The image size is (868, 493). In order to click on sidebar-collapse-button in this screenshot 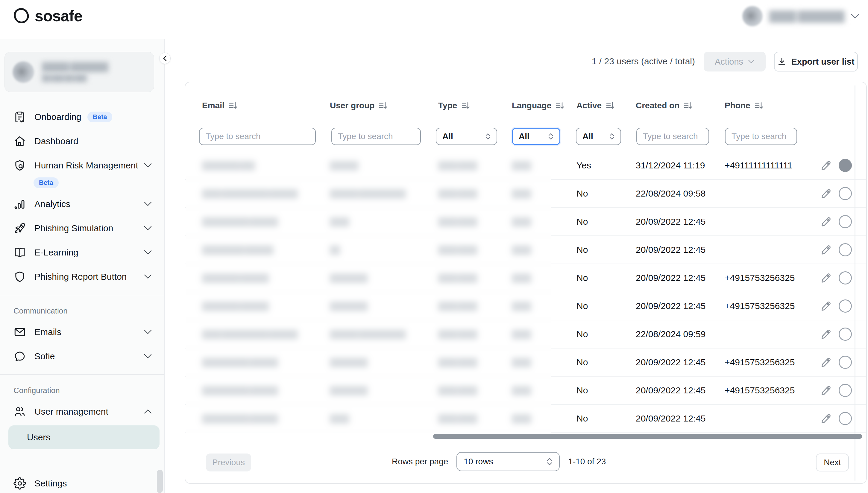, I will do `click(165, 58)`.